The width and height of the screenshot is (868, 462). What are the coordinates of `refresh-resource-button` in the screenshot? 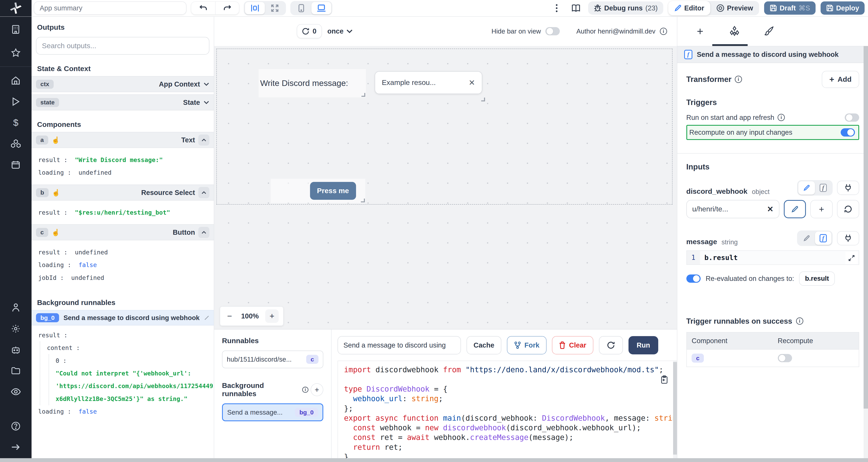 It's located at (848, 209).